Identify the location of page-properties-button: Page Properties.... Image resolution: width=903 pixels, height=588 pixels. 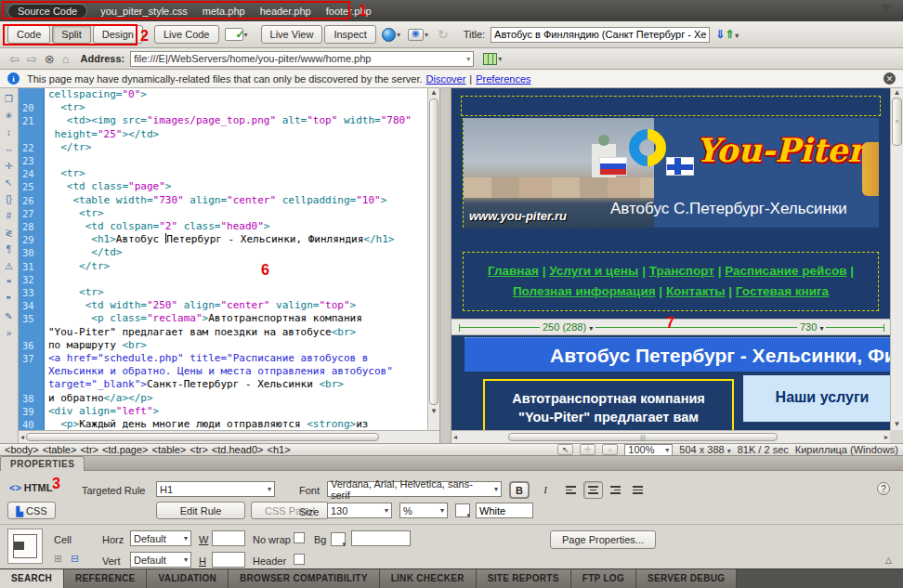
(603, 540).